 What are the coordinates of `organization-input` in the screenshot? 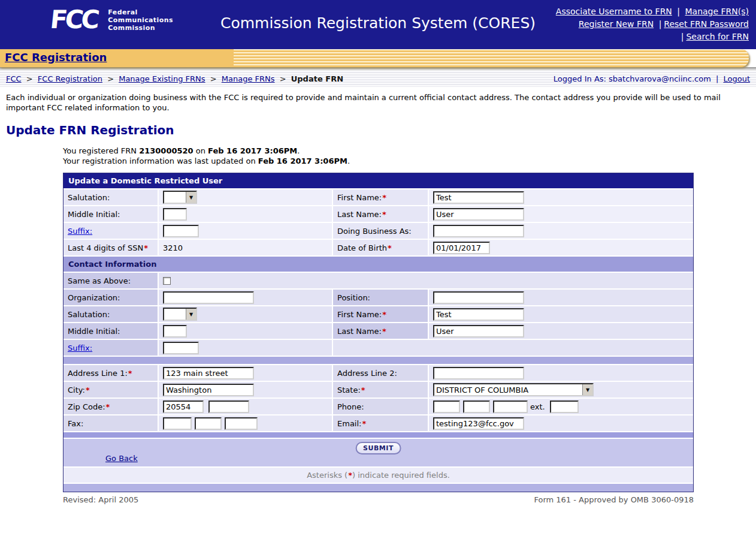 It's located at (208, 297).